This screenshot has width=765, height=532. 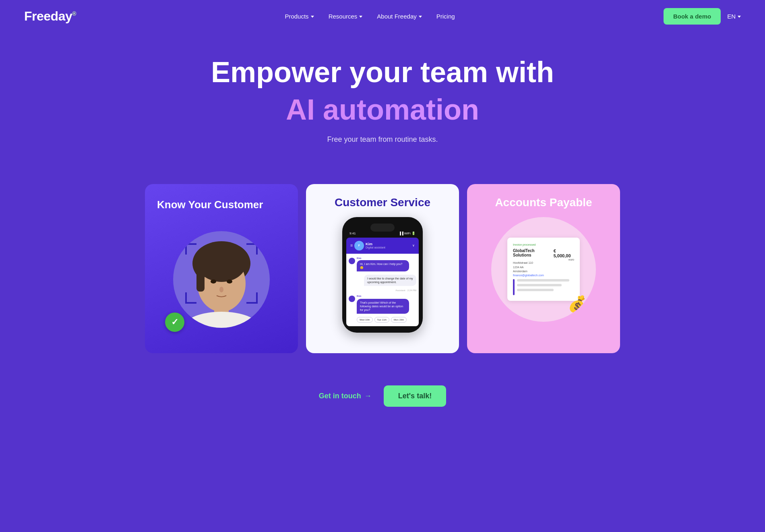 I want to click on resources-chevron-down-icon, so click(x=361, y=17).